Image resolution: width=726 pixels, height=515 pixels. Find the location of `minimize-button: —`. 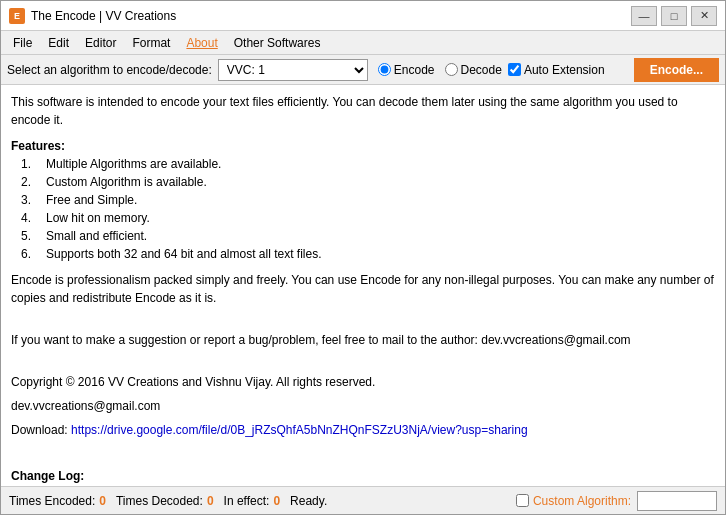

minimize-button: — is located at coordinates (644, 16).